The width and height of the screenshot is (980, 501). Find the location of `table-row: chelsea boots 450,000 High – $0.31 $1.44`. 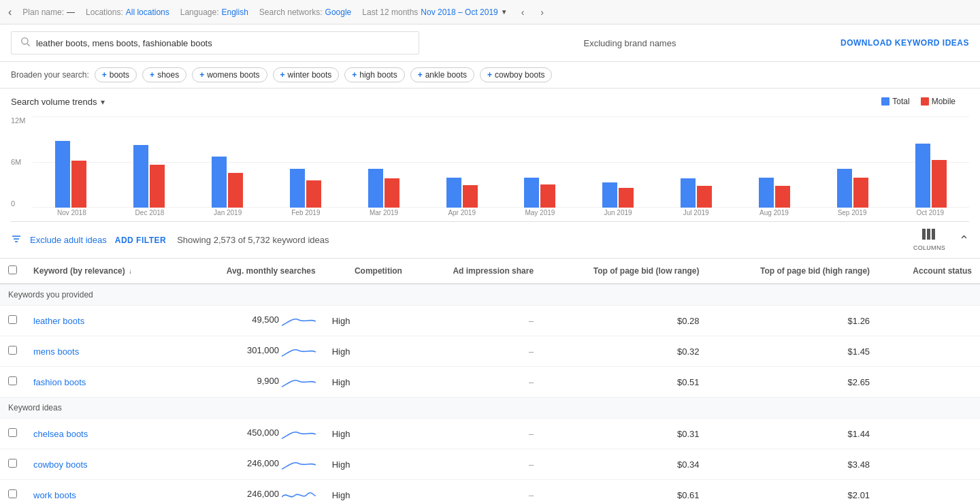

table-row: chelsea boots 450,000 High – $0.31 $1.44 is located at coordinates (490, 434).